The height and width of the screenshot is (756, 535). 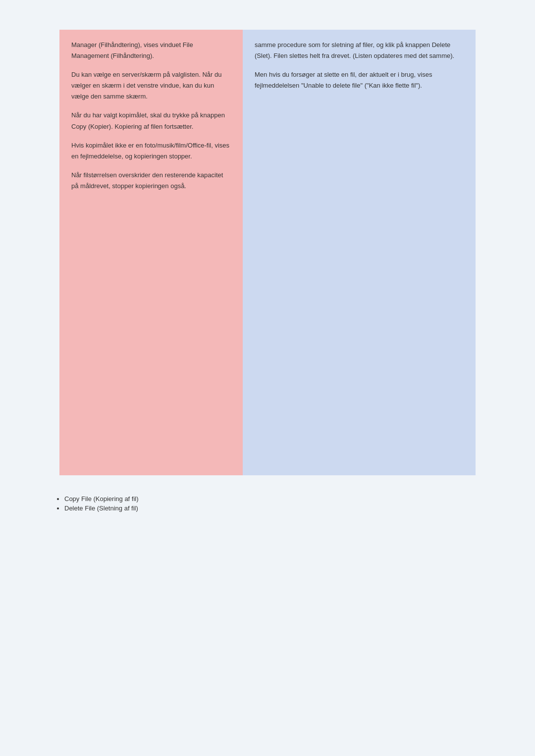 What do you see at coordinates (148, 121) in the screenshot?
I see `left-text-3: Når du har valgt kopimålet, skal du tryk…` at bounding box center [148, 121].